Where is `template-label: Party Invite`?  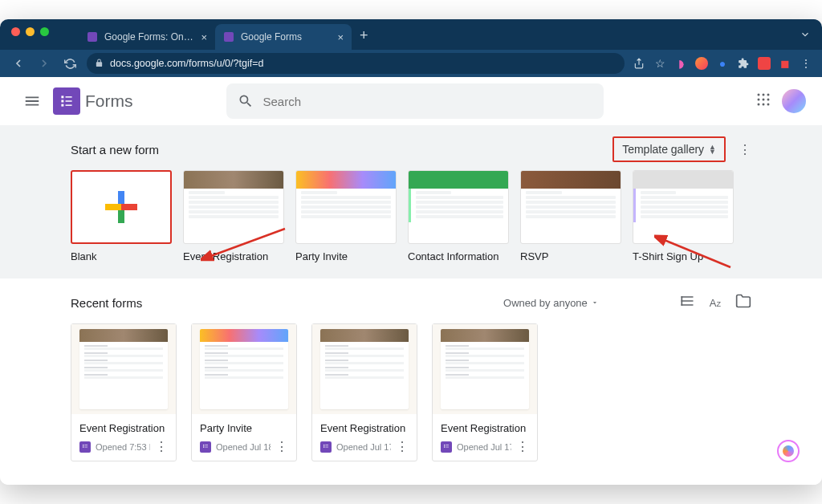
template-label: Party Invite is located at coordinates (346, 257).